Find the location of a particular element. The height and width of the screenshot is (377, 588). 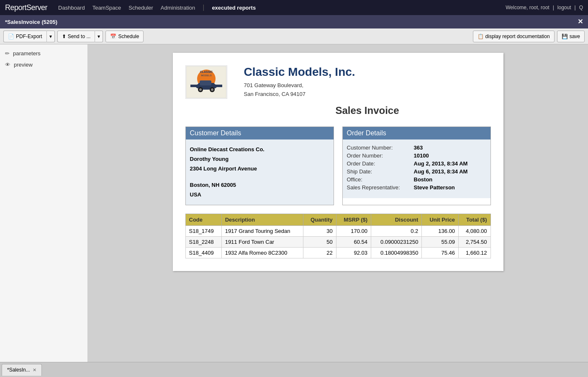

table-header: Code Description Quantity MSRP ($) Disco… is located at coordinates (338, 219).